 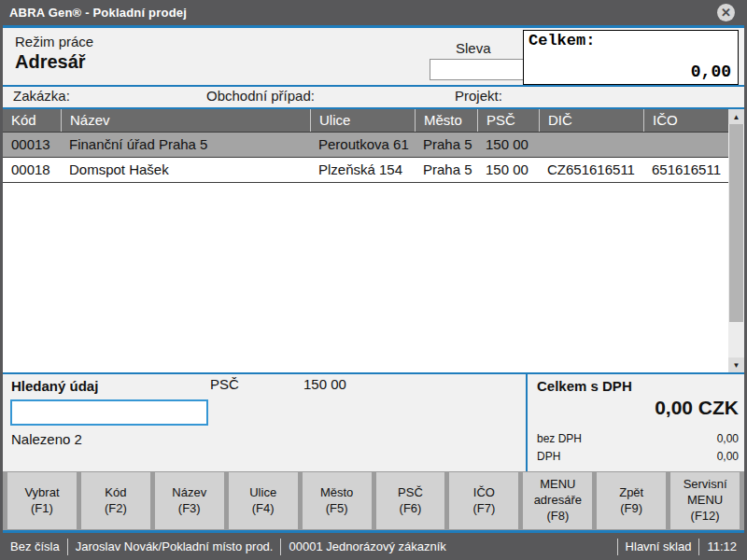 What do you see at coordinates (35, 547) in the screenshot?
I see `status-document-number: Bez čísla` at bounding box center [35, 547].